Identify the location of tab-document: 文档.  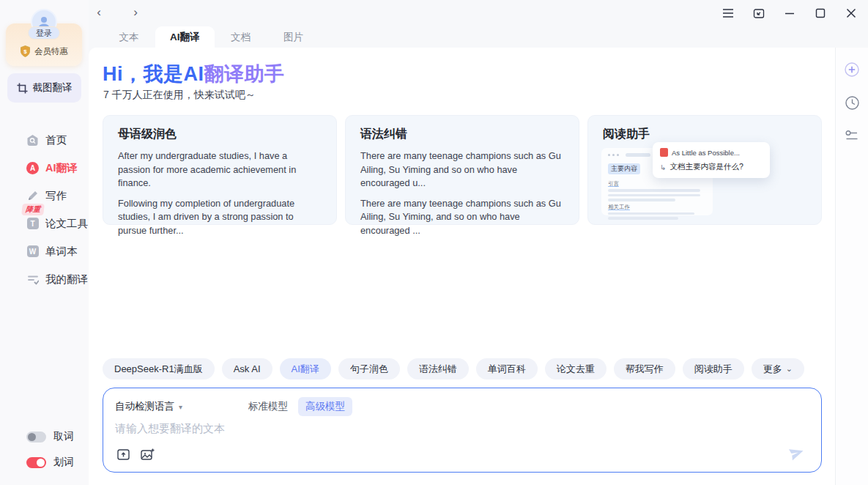
(241, 37).